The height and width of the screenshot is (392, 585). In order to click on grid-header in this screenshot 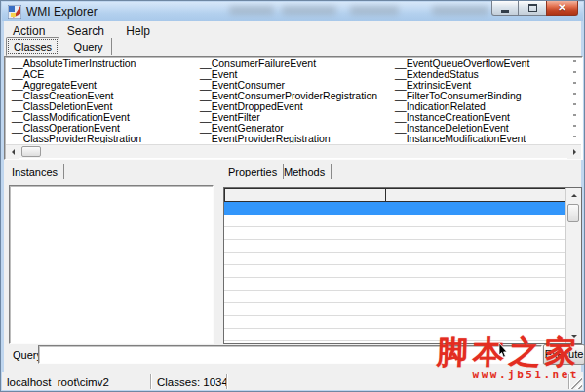, I will do `click(395, 195)`.